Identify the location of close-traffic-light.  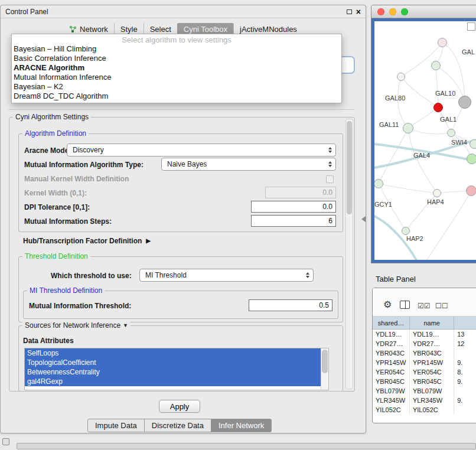
(381, 12).